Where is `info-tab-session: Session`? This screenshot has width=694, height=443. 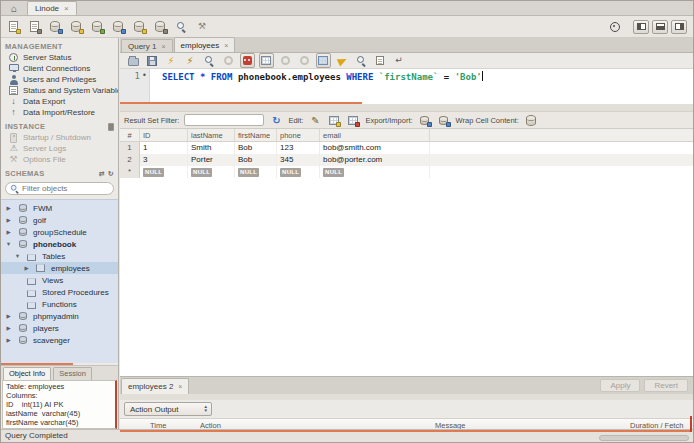 info-tab-session: Session is located at coordinates (72, 374).